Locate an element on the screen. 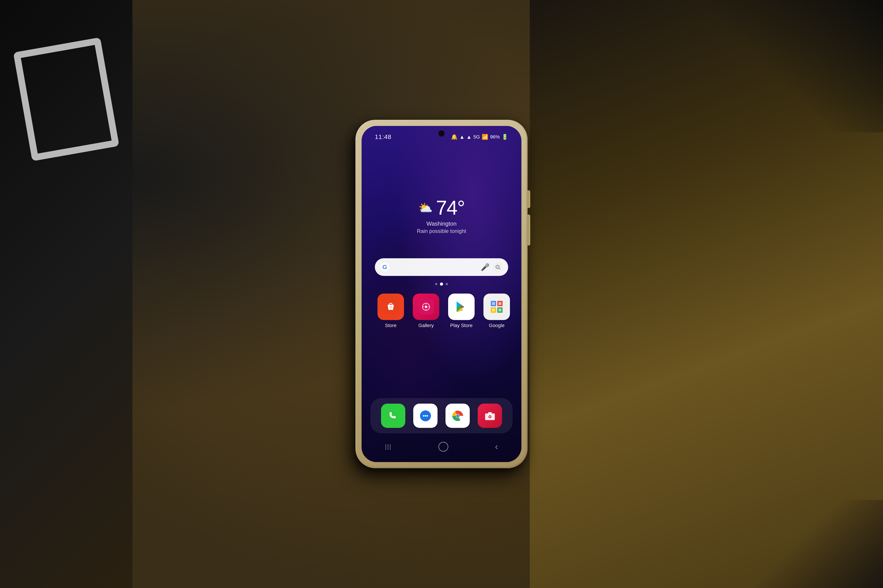 The image size is (883, 588). google-search-bar: G 🎤 is located at coordinates (441, 267).